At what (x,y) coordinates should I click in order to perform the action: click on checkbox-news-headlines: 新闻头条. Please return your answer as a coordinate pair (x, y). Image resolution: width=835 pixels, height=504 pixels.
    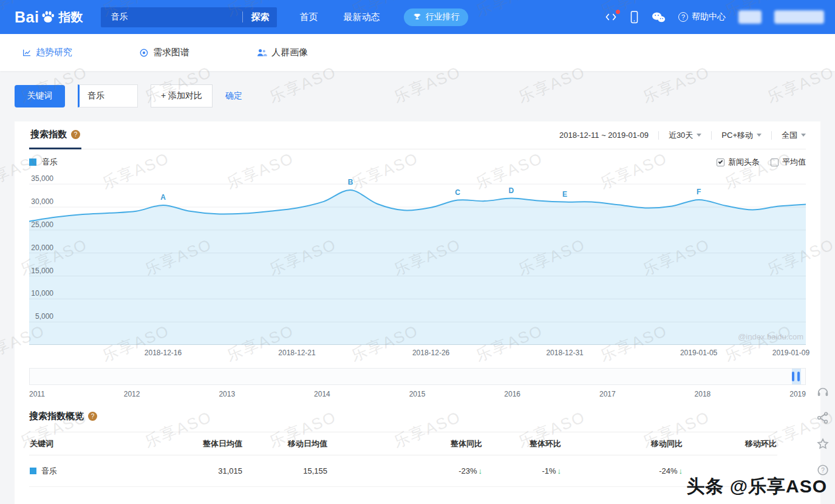
    Looking at the image, I should click on (738, 162).